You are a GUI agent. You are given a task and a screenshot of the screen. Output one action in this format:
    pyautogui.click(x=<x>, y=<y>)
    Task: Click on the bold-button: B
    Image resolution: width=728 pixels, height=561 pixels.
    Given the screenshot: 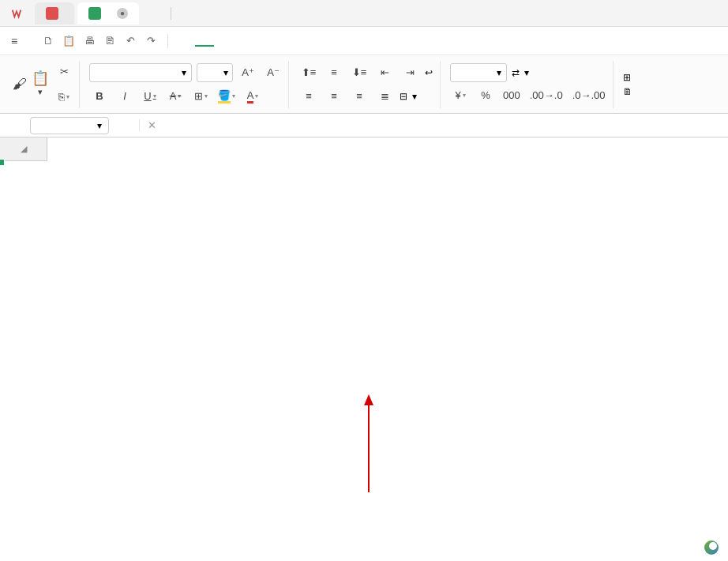 What is the action you would take?
    pyautogui.click(x=99, y=96)
    